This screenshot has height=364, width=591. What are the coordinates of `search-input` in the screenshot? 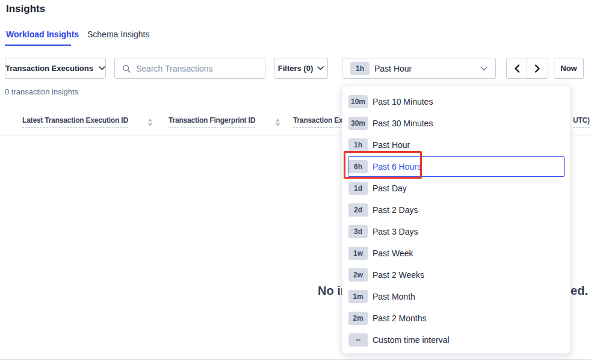 It's located at (197, 69).